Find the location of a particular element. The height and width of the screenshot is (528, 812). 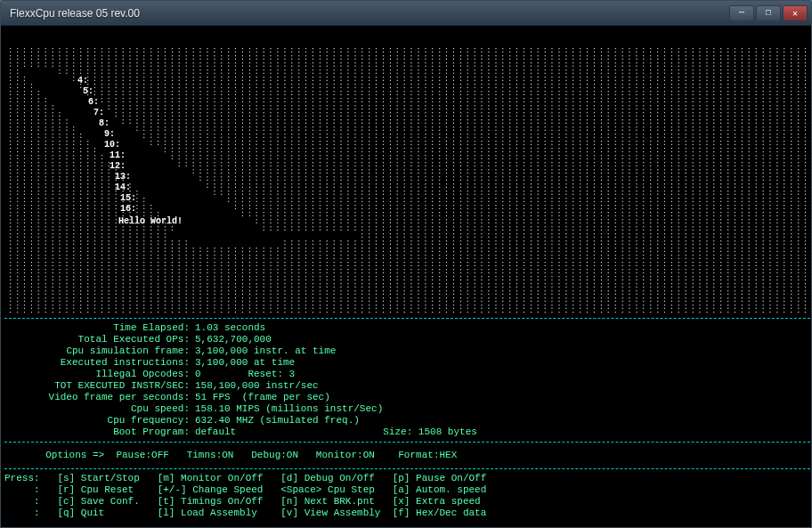

stat-label: Total Executed OPs: is located at coordinates (97, 340).